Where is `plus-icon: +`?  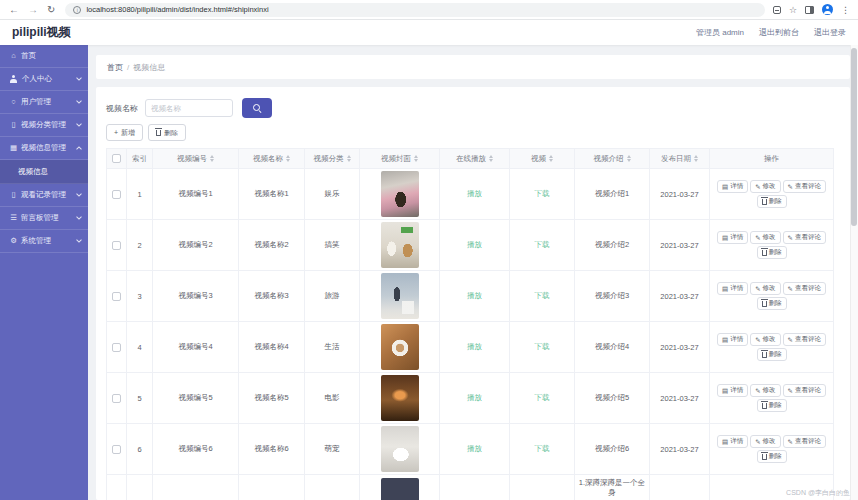 plus-icon: + is located at coordinates (116, 132).